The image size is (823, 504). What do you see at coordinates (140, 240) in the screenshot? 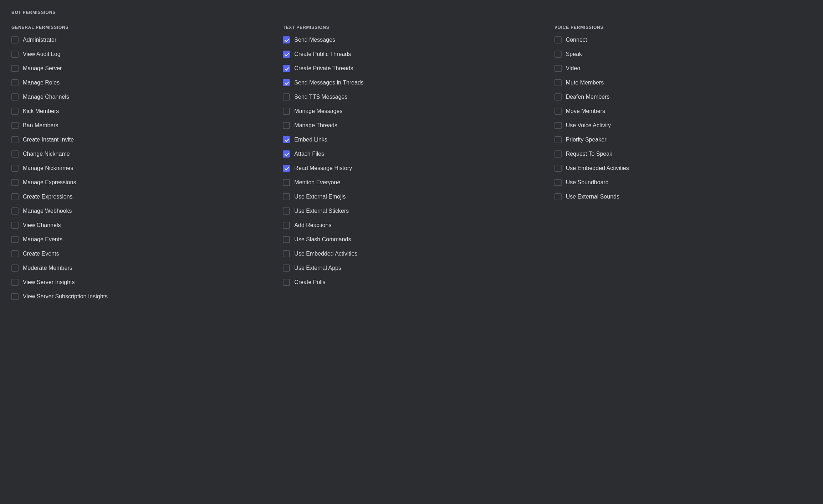
I see `permission-item: Manage Events` at bounding box center [140, 240].